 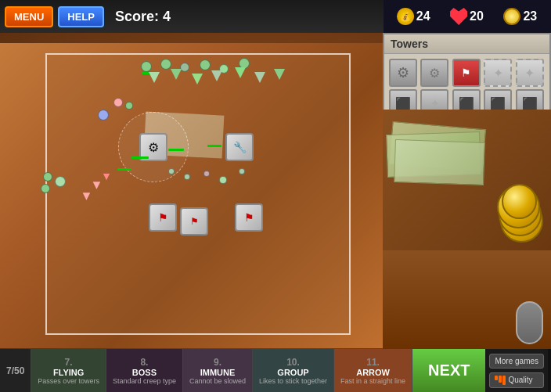 What do you see at coordinates (276, 371) in the screenshot?
I see `bottom-bar: 7/50 7. FLYING Passes over towers 8. BOS…` at bounding box center [276, 371].